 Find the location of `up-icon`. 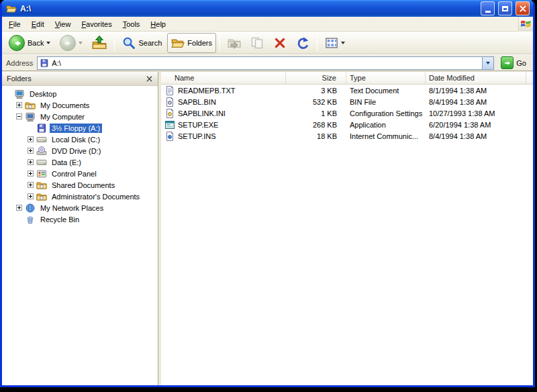

up-icon is located at coordinates (99, 43).